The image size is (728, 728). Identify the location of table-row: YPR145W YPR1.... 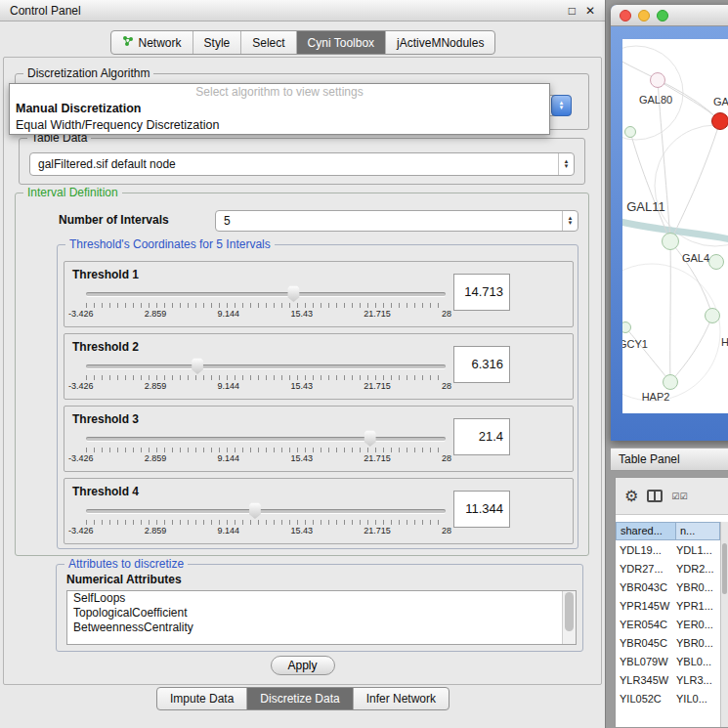
(668, 606).